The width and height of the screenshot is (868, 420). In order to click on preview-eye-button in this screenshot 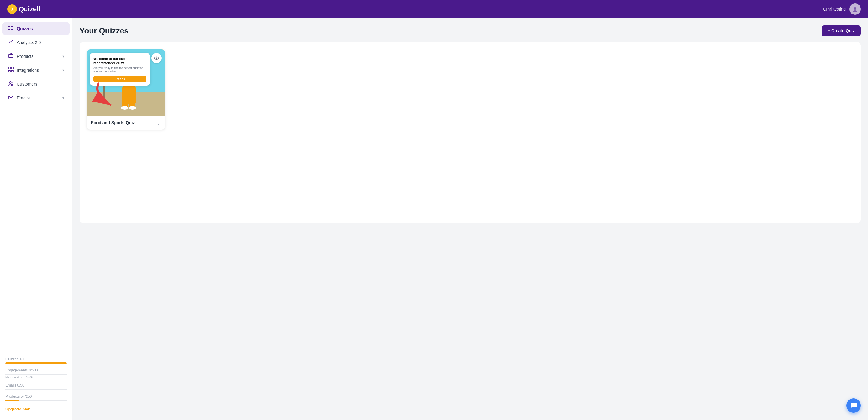, I will do `click(156, 58)`.